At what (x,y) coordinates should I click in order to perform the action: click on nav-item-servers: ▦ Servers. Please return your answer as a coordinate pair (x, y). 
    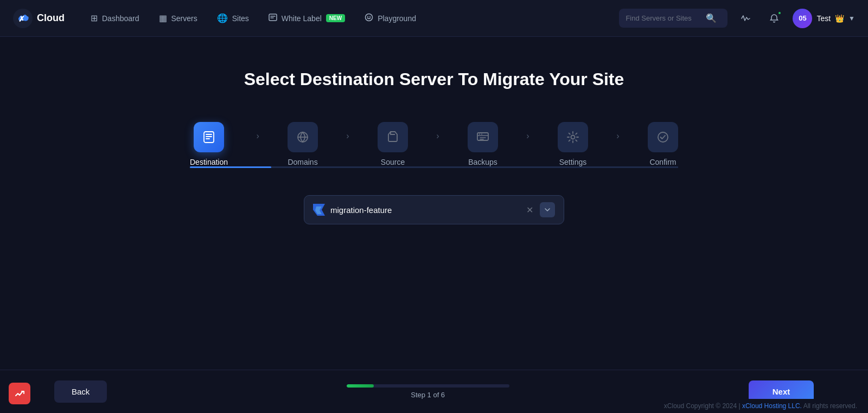
    Looking at the image, I should click on (178, 18).